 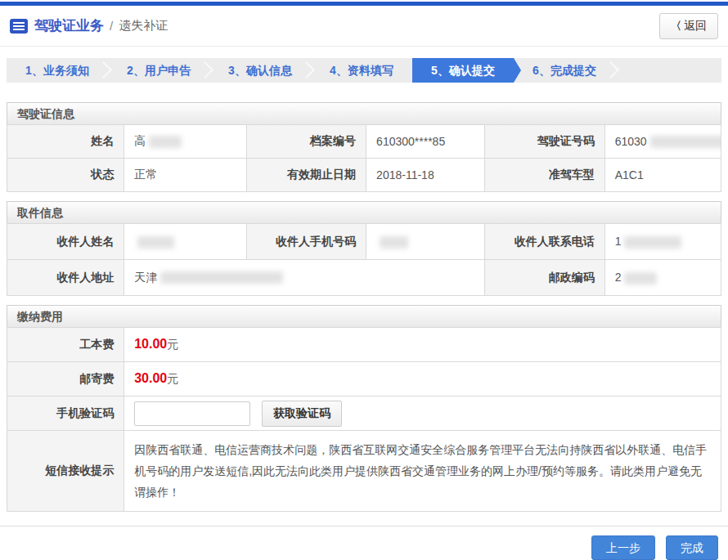 What do you see at coordinates (463, 70) in the screenshot?
I see `step-label: 5、确认提交` at bounding box center [463, 70].